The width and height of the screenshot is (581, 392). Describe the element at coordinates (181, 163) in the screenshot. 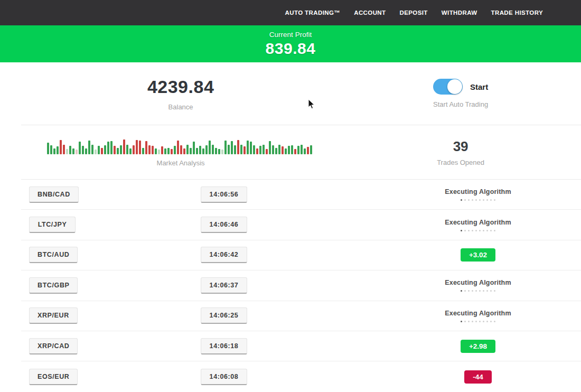

I see `market-analysis-label: Market Analysis` at that location.